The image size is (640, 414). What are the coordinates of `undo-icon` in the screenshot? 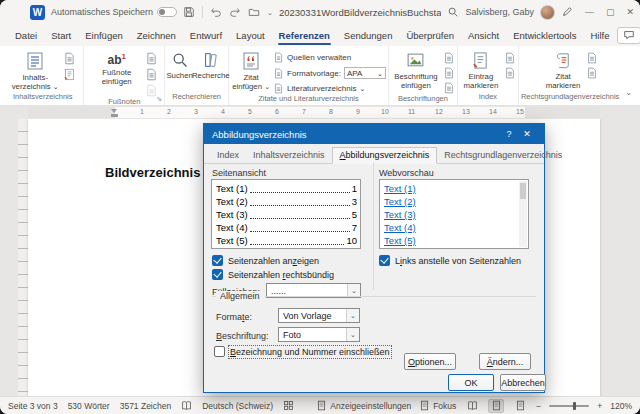 It's located at (216, 12).